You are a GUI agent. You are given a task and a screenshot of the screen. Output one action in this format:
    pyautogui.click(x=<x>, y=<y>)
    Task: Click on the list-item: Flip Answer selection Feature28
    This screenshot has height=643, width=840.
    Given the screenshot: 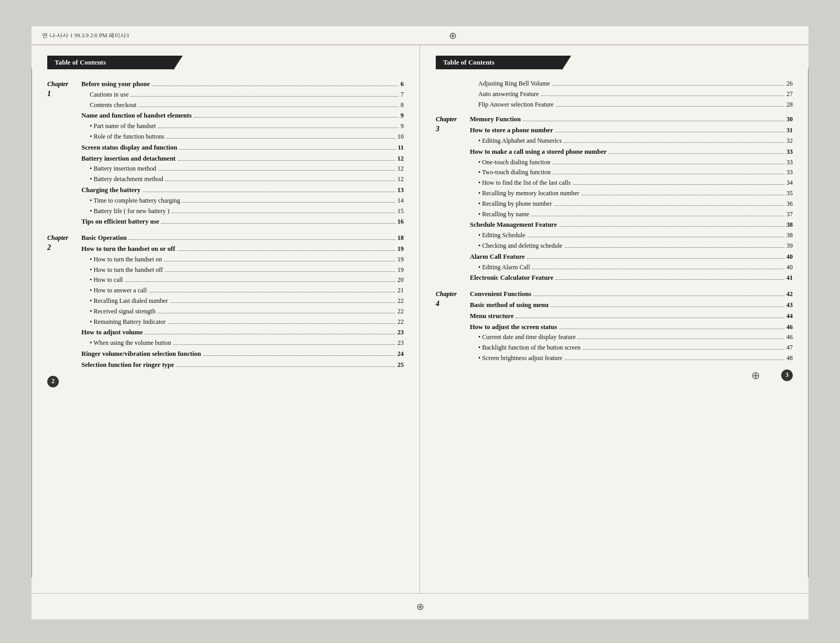 What is the action you would take?
    pyautogui.click(x=631, y=105)
    